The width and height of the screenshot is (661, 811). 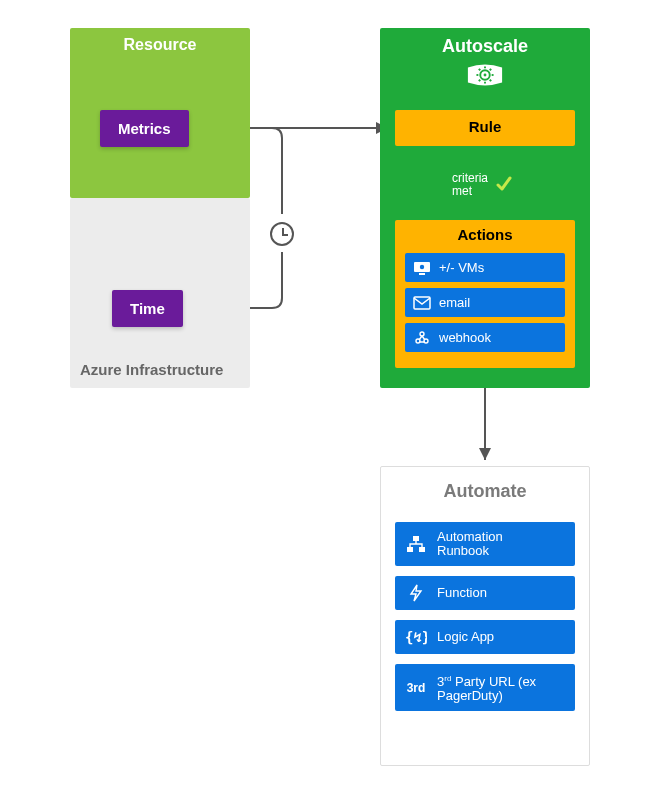 I want to click on action-label: +/- VMs, so click(x=462, y=268).